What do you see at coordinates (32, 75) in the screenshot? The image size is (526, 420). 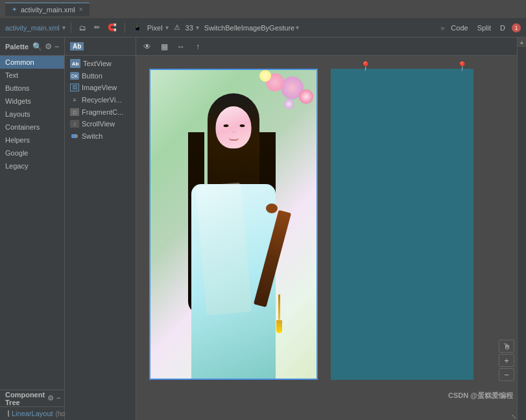 I see `palette-item-text: Text` at bounding box center [32, 75].